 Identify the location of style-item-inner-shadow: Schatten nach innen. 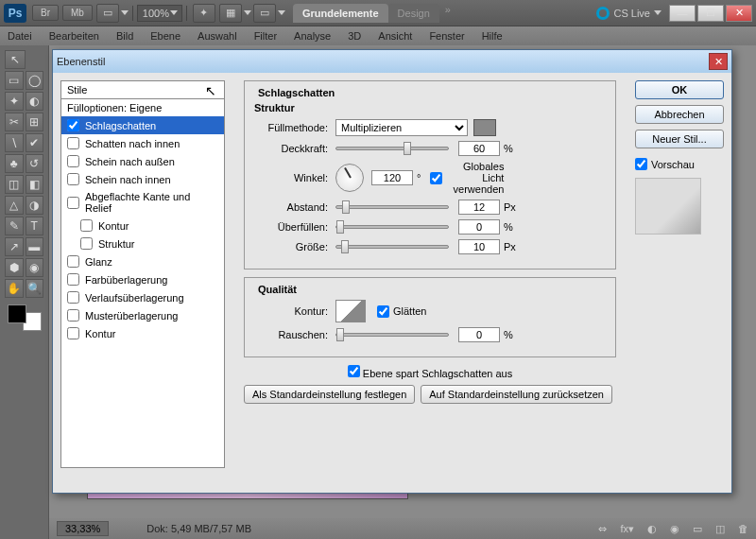
(143, 144).